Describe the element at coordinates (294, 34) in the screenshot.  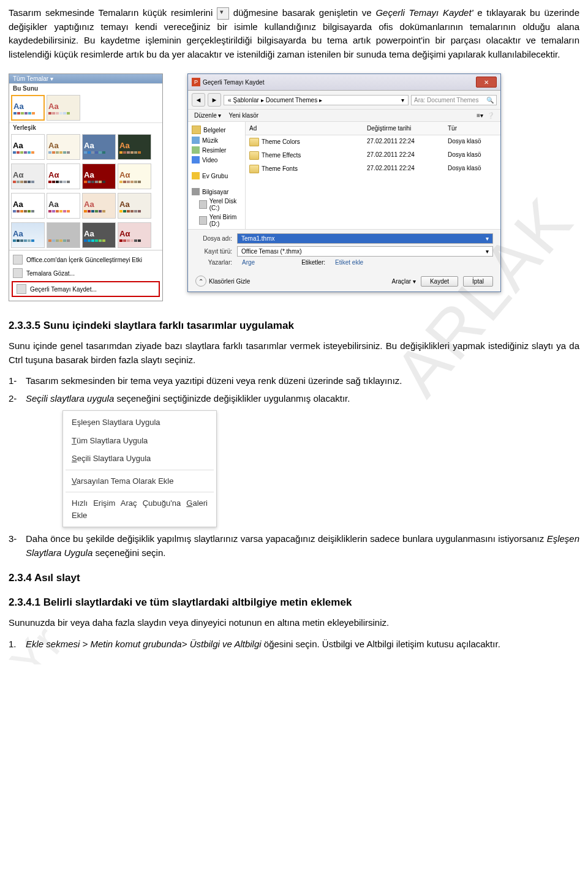
I see `body-paragraph: Tasarım sekmesinde Temaların küçük resim…` at that location.